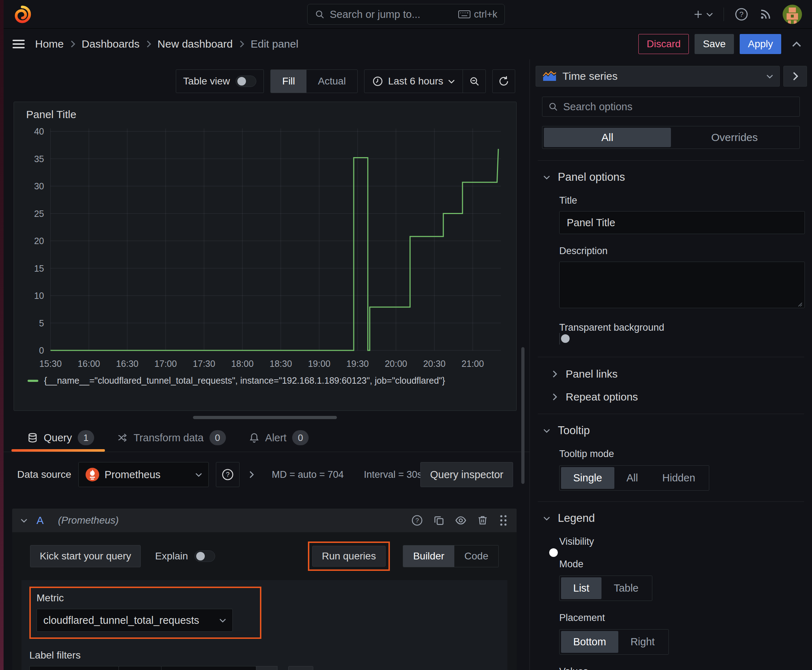 This screenshot has height=670, width=812. I want to click on clock-icon, so click(378, 81).